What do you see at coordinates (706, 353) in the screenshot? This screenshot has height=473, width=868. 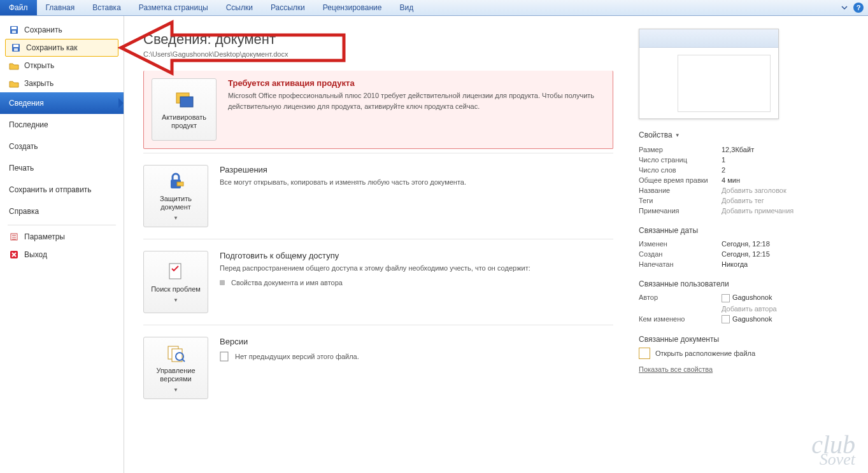 I see `open-file-location-label: Открыть расположение файла` at bounding box center [706, 353].